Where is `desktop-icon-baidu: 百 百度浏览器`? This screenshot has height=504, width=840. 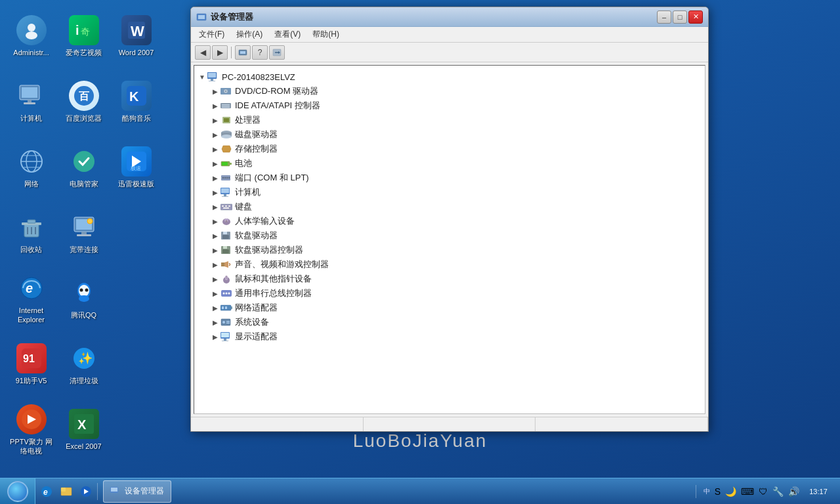
desktop-icon-baidu: 百 百度浏览器 is located at coordinates (84, 102).